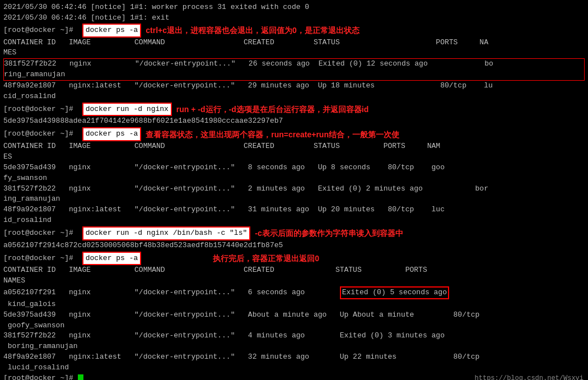 The height and width of the screenshot is (380, 588). What do you see at coordinates (294, 326) in the screenshot?
I see `table-row-7-line2: goofy_swanson` at bounding box center [294, 326].